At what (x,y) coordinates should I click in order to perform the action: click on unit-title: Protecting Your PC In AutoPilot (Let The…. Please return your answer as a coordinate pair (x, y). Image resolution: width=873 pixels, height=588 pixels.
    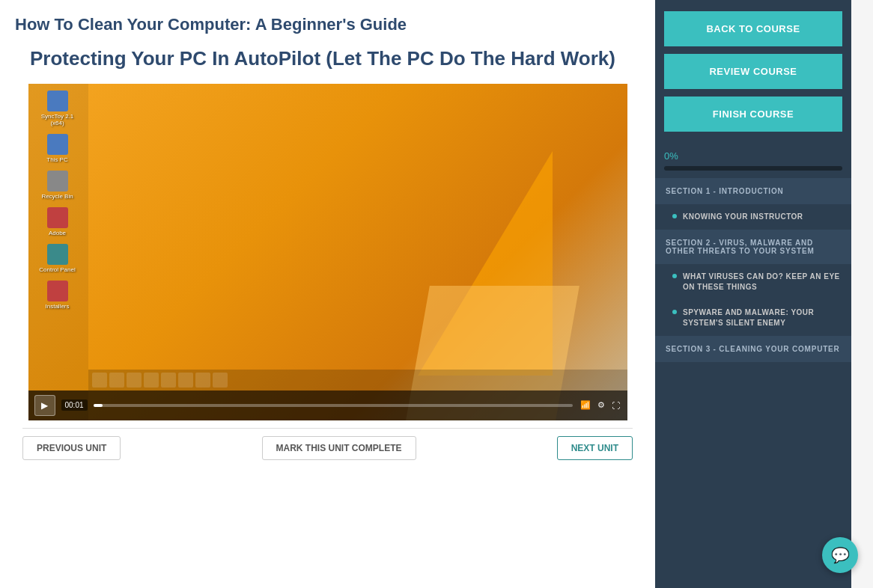
    Looking at the image, I should click on (331, 59).